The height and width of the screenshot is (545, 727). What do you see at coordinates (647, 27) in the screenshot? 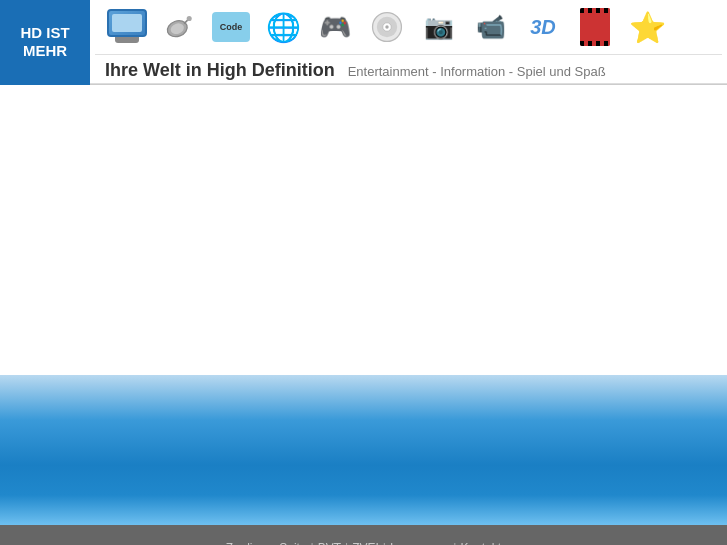
I see `nav-icon-favorites: ⭐` at bounding box center [647, 27].